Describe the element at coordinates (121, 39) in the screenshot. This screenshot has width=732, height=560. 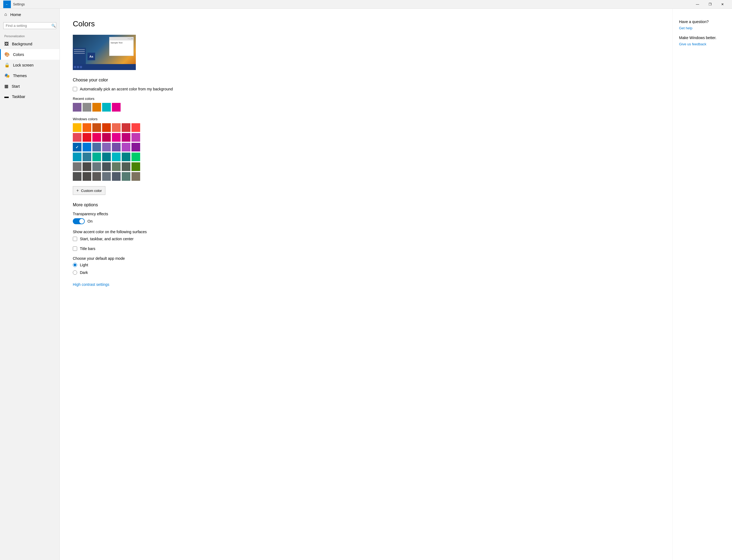
I see `preview-window-titlebar: ─ □ ✕` at that location.